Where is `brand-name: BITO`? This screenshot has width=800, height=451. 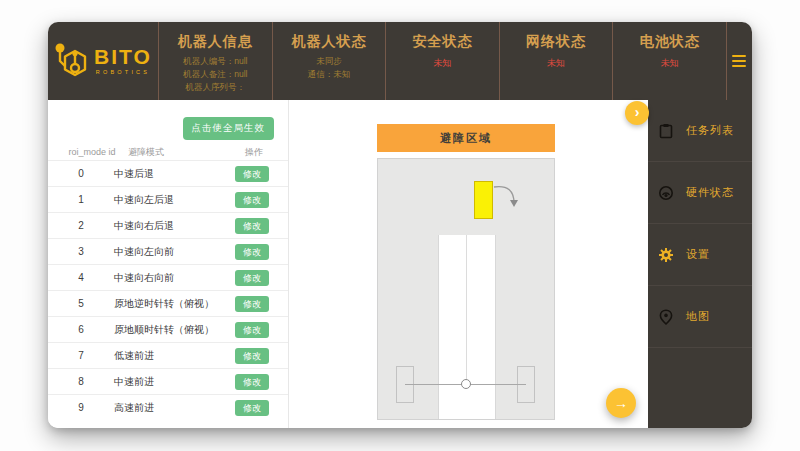 brand-name: BITO is located at coordinates (123, 56).